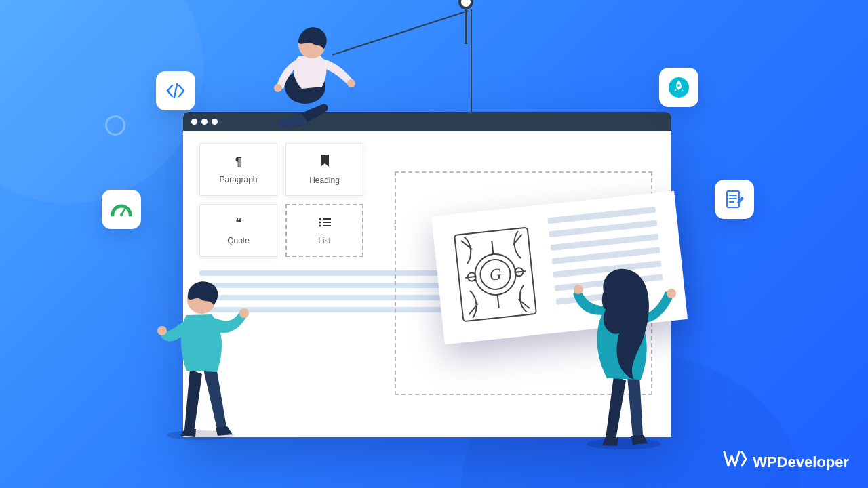 This screenshot has height=488, width=868. What do you see at coordinates (427, 121) in the screenshot?
I see `browser-titlebar` at bounding box center [427, 121].